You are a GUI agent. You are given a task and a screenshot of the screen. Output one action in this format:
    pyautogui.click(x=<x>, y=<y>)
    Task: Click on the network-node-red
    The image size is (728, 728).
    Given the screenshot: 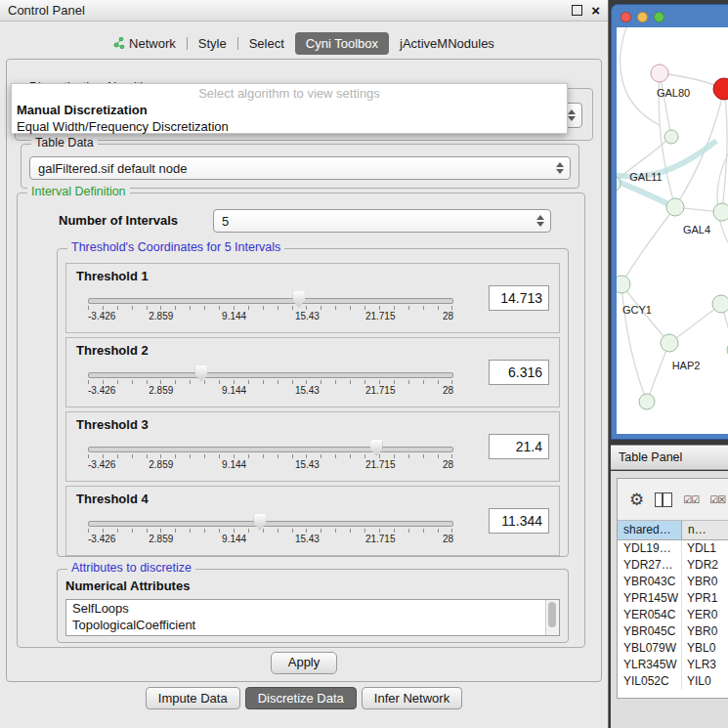 What is the action you would take?
    pyautogui.click(x=721, y=89)
    